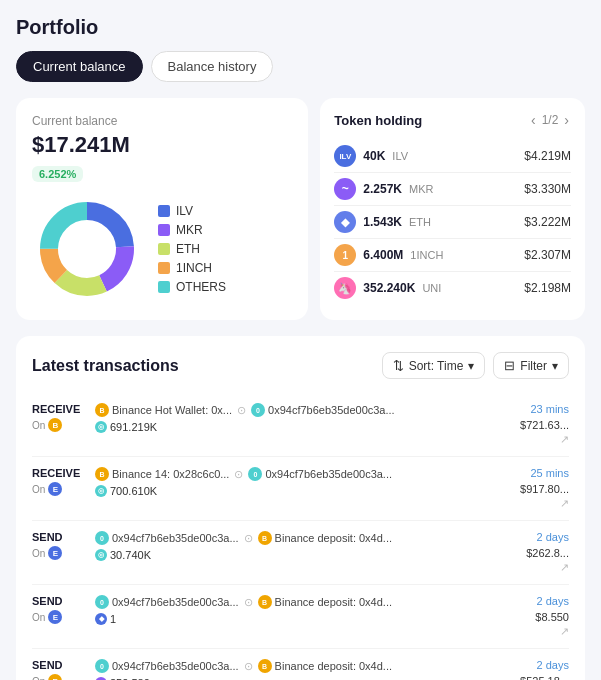 Image resolution: width=601 pixels, height=680 pixels. I want to click on tx-middle-4: 0 0x94cf7b6eb35de00c3a... ⊙ B Binance de…, so click(304, 670).